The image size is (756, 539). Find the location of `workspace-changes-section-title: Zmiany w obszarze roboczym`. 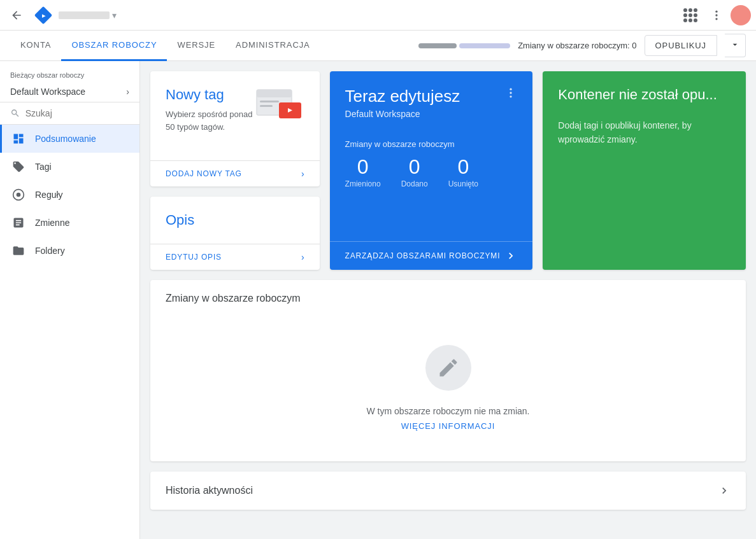

workspace-changes-section-title: Zmiany w obszarze roboczym is located at coordinates (448, 297).